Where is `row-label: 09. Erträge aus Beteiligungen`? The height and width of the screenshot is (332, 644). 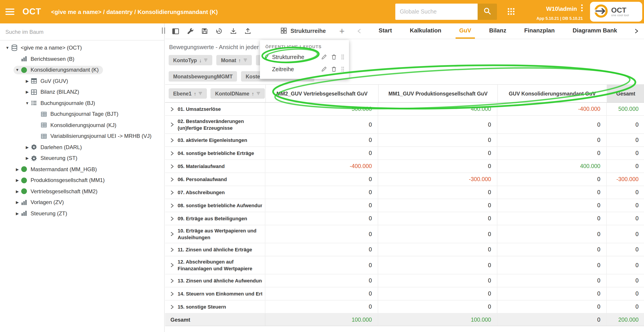 row-label: 09. Erträge aus Beteiligungen is located at coordinates (212, 219).